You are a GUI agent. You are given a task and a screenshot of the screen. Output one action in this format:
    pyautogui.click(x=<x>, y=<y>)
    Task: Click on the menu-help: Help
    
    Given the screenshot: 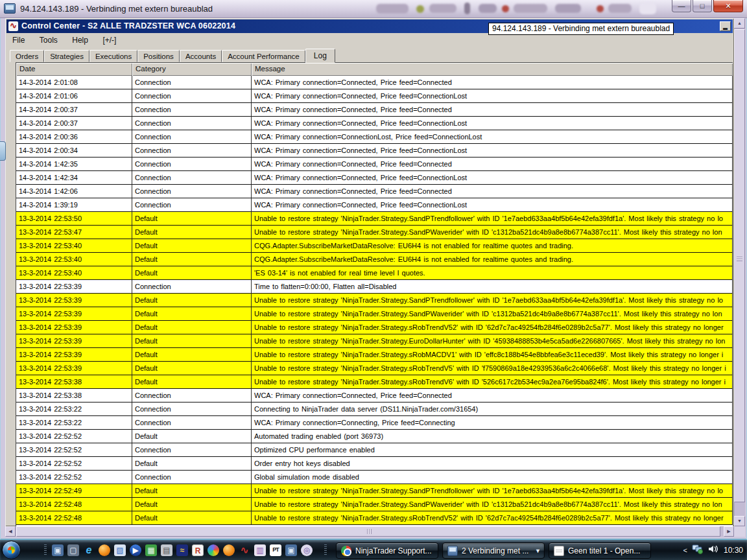 What is the action you would take?
    pyautogui.click(x=80, y=40)
    